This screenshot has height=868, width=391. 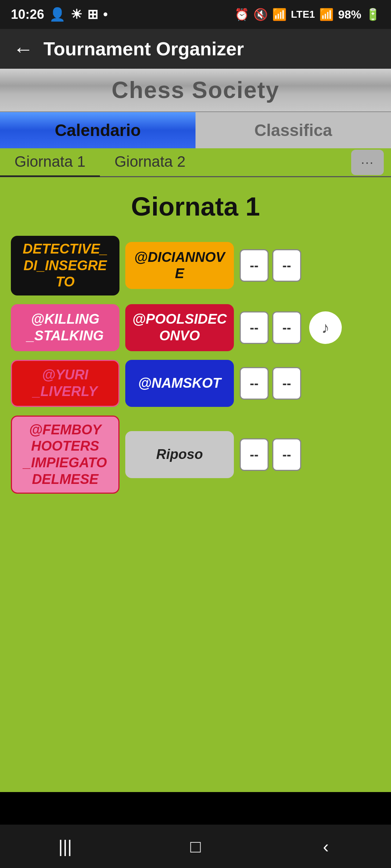 What do you see at coordinates (196, 846) in the screenshot?
I see `home-icon: □` at bounding box center [196, 846].